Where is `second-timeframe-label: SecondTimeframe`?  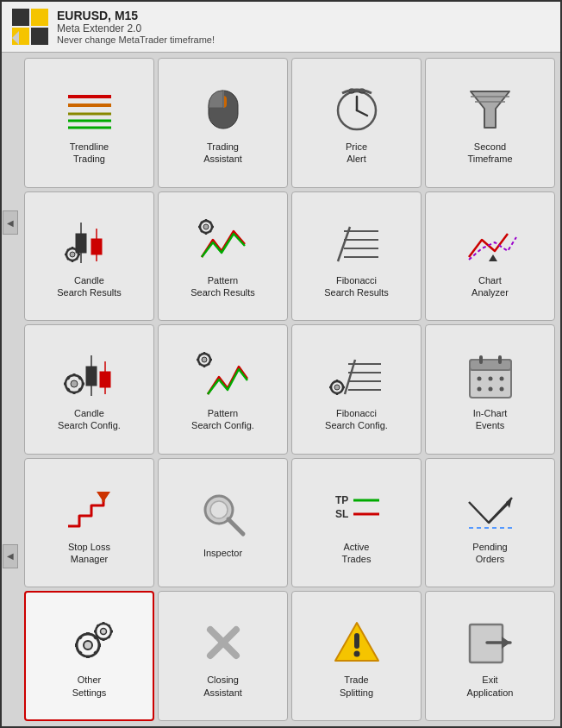
second-timeframe-label: SecondTimeframe is located at coordinates (490, 154).